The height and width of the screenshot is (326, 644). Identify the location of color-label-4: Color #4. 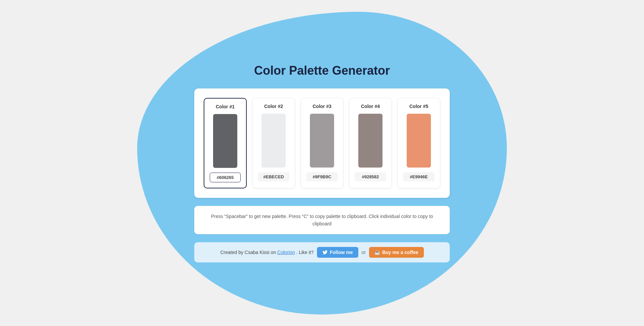
(370, 106).